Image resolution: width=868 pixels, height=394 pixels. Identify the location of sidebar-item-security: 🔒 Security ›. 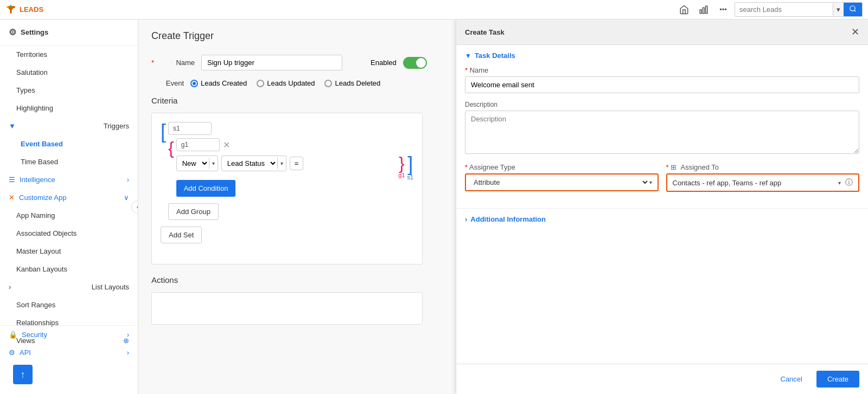
(69, 334).